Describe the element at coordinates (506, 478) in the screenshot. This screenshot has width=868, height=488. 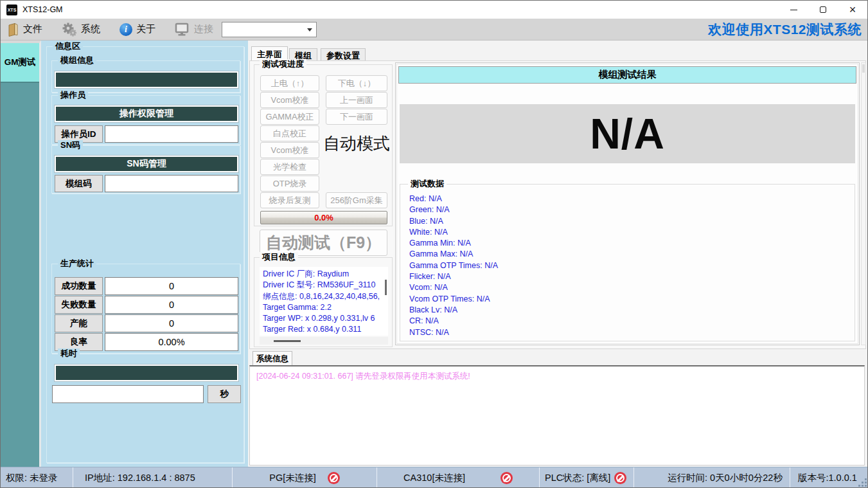
I see `ca310-disconnected-icon` at that location.